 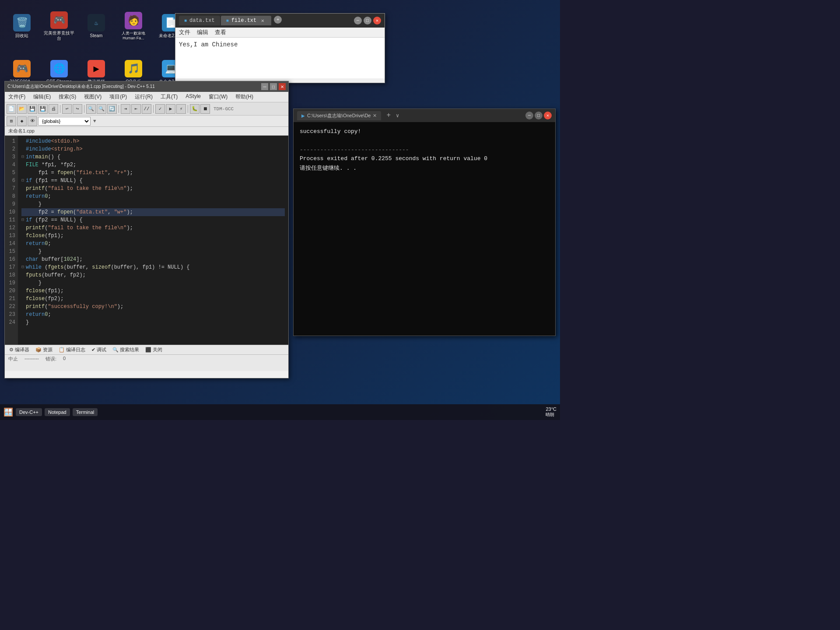 I want to click on terminal-line-2: --------------------------------, so click(x=424, y=150).